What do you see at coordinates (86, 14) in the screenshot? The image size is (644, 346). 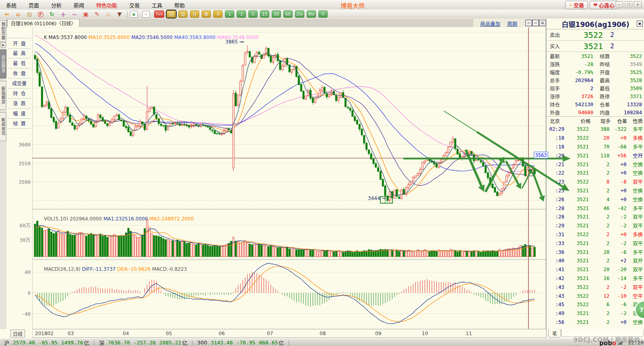 I see `overlay-icon: ▣` at bounding box center [86, 14].